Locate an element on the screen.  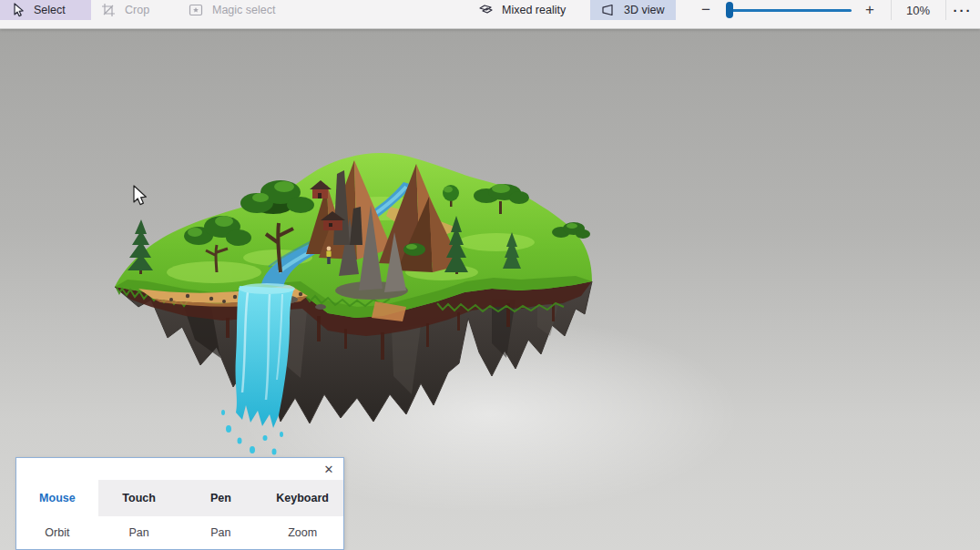
crop-icon is located at coordinates (108, 10).